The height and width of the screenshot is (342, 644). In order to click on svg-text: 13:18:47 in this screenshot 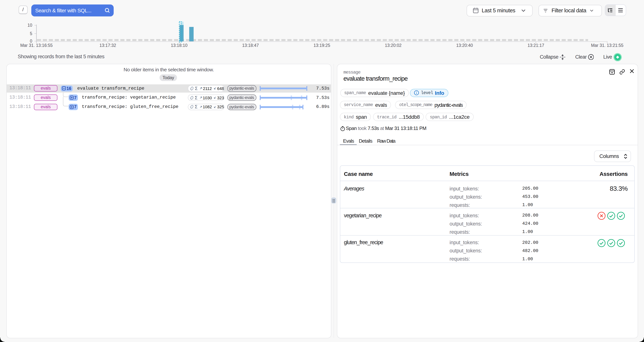, I will do `click(250, 45)`.